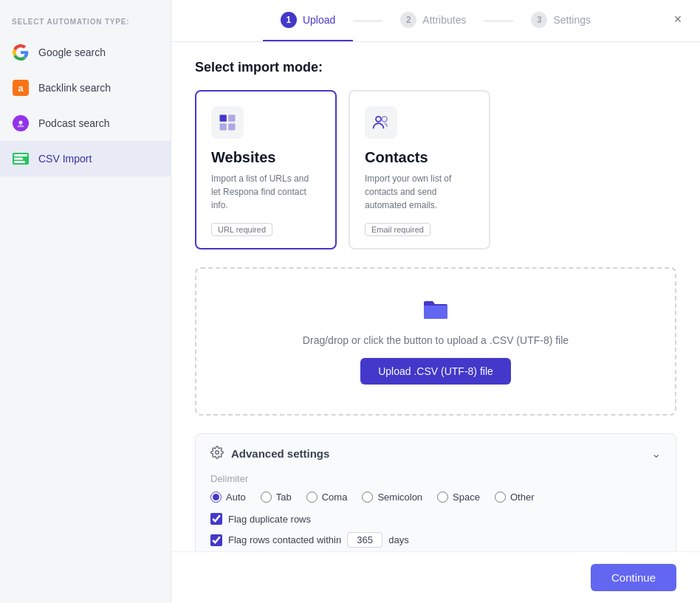  Describe the element at coordinates (419, 158) in the screenshot. I see `contacts-card-title: Contacts` at that location.